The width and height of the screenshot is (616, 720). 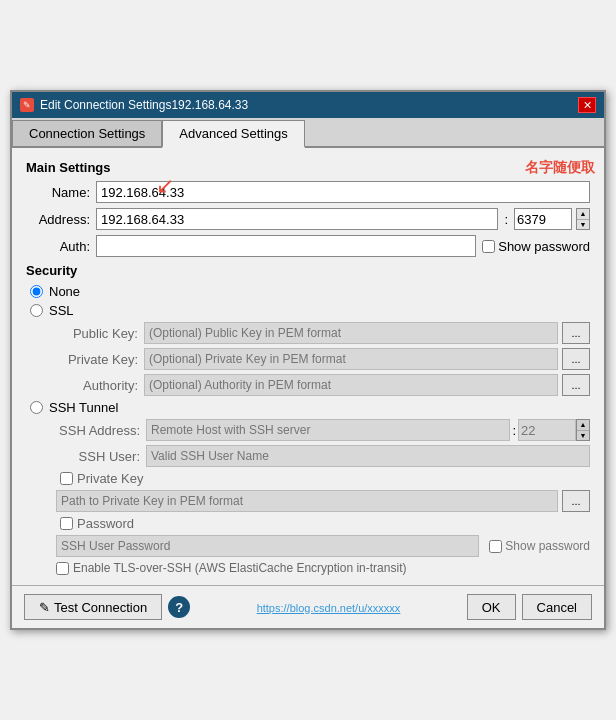 What do you see at coordinates (343, 192) in the screenshot?
I see `name-input` at bounding box center [343, 192].